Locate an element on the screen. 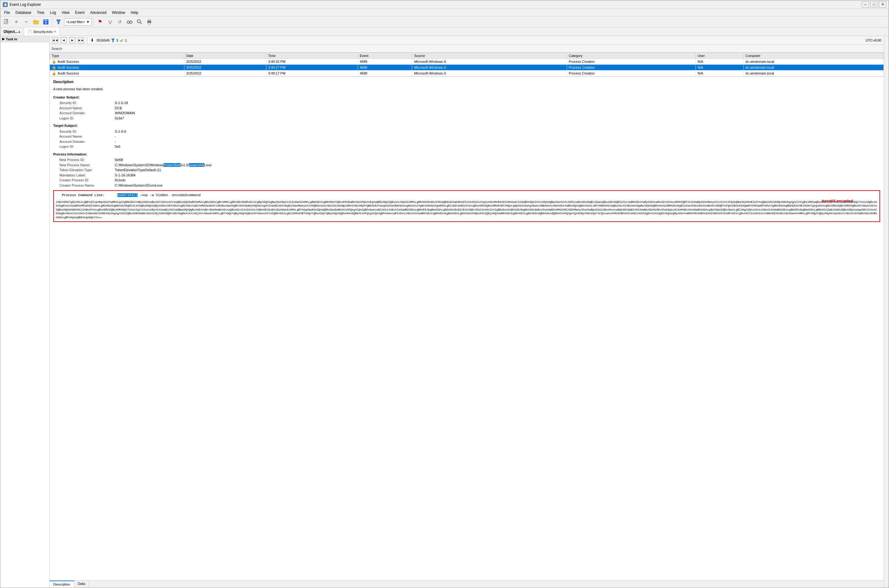  remove-button: − is located at coordinates (26, 22).